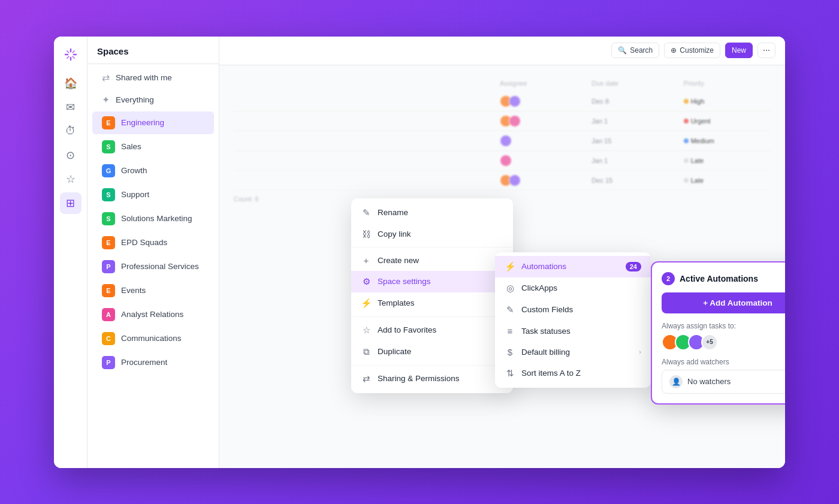 The width and height of the screenshot is (839, 504). What do you see at coordinates (71, 83) in the screenshot?
I see `nav-home: 🏠` at bounding box center [71, 83].